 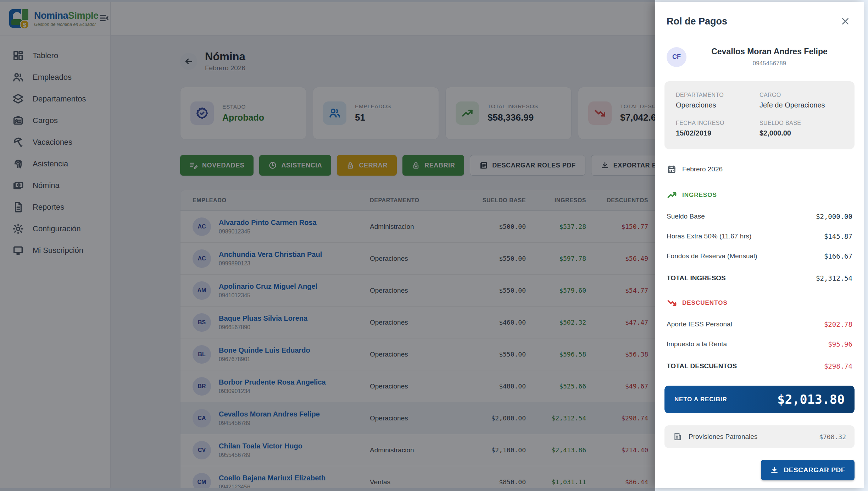 I want to click on cargo-label: CARGO, so click(x=801, y=95).